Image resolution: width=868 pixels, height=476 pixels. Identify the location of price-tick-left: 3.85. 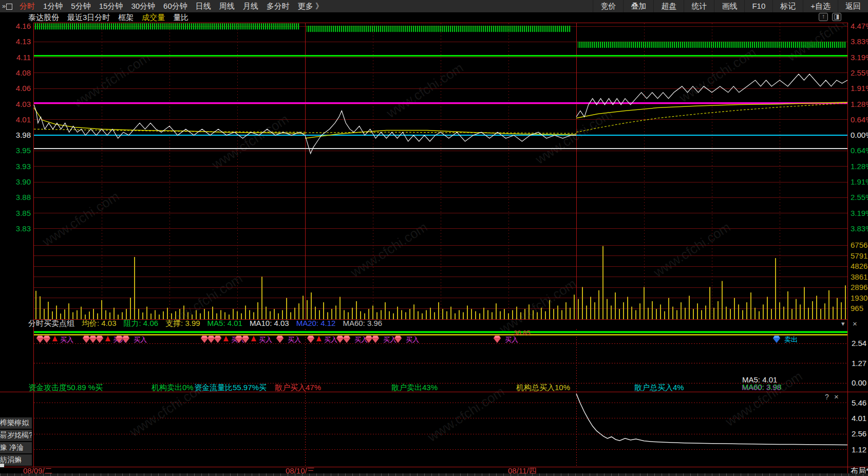
(24, 213).